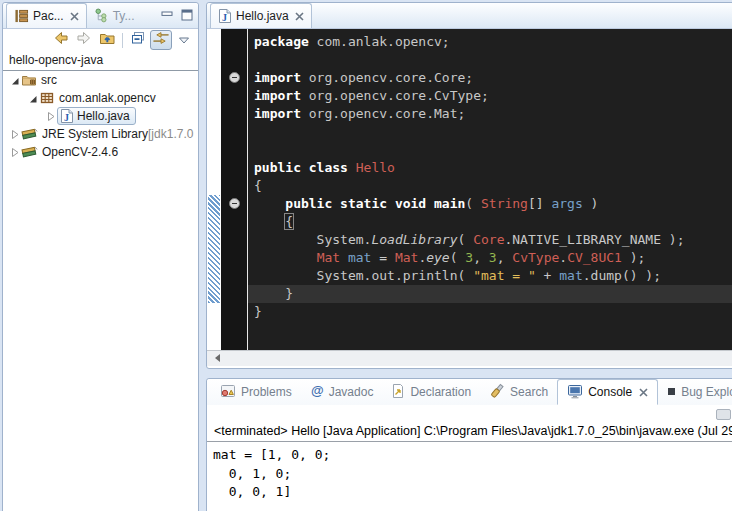 This screenshot has height=511, width=732. Describe the element at coordinates (490, 204) in the screenshot. I see `code-line: public static void main( String[] args )` at that location.